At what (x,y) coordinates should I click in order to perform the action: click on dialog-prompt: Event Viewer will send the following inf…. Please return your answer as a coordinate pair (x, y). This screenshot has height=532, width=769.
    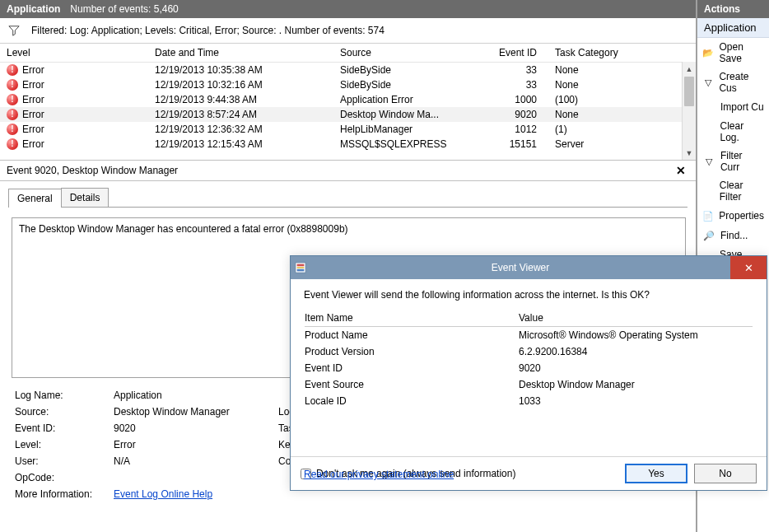
    Looking at the image, I should click on (529, 295).